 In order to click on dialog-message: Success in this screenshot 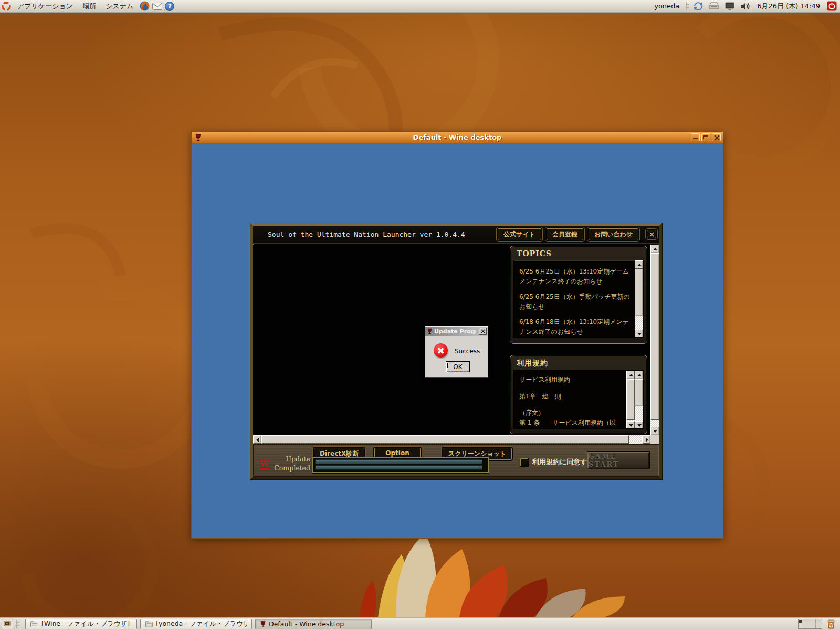, I will do `click(467, 351)`.